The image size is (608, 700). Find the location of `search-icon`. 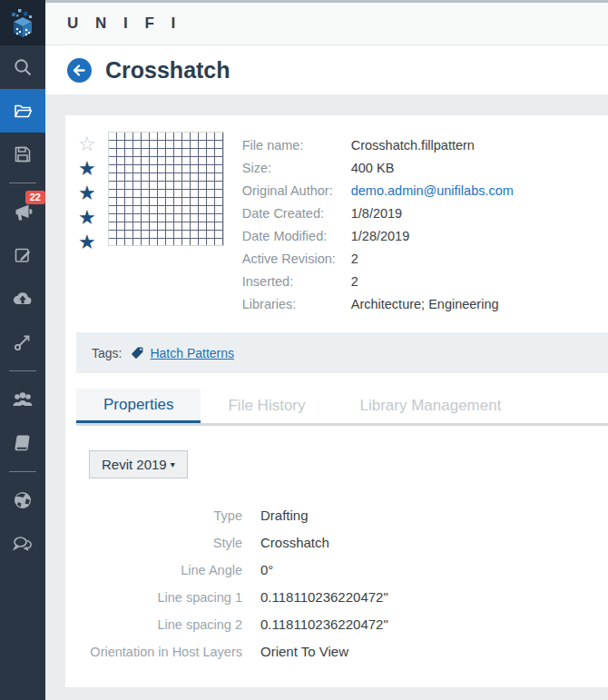

search-icon is located at coordinates (23, 67).